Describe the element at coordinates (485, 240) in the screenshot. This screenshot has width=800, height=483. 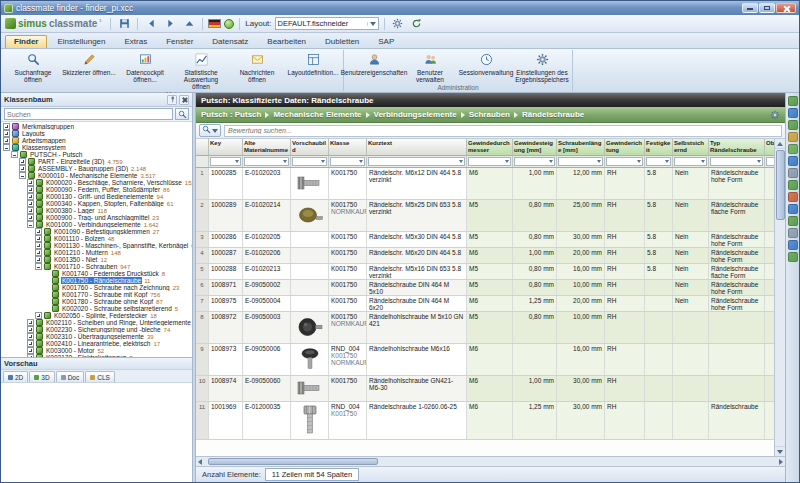
I see `table-row: 31000286E-01020205K001750Rändelschr. M5x…` at that location.